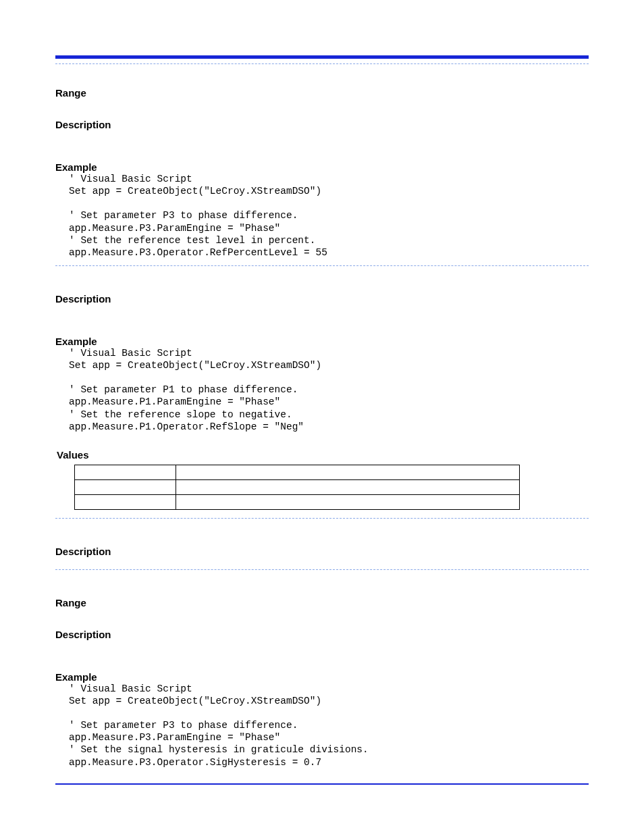 Image resolution: width=644 pixels, height=834 pixels. Describe the element at coordinates (322, 784) in the screenshot. I see `footer-rule` at that location.